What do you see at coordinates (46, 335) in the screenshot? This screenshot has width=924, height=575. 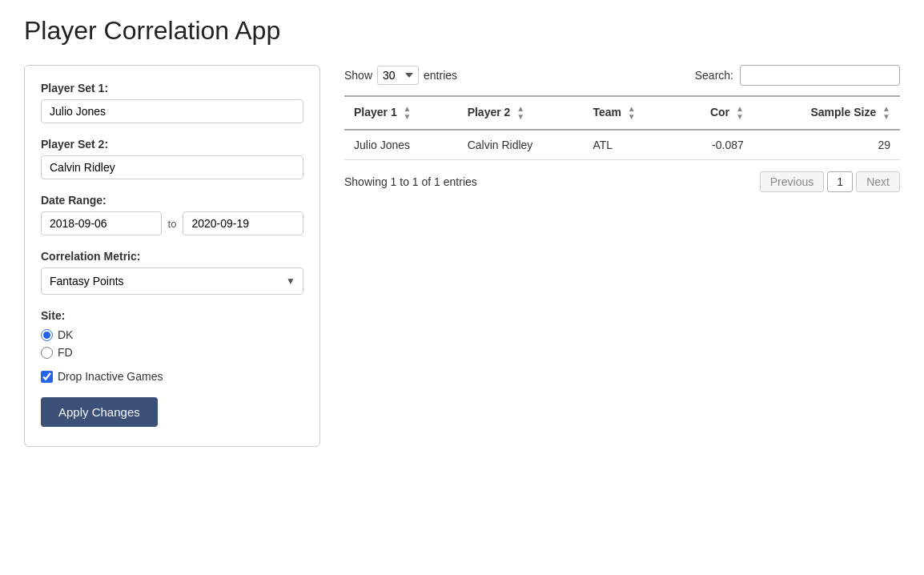 I see `site-dk-radio` at bounding box center [46, 335].